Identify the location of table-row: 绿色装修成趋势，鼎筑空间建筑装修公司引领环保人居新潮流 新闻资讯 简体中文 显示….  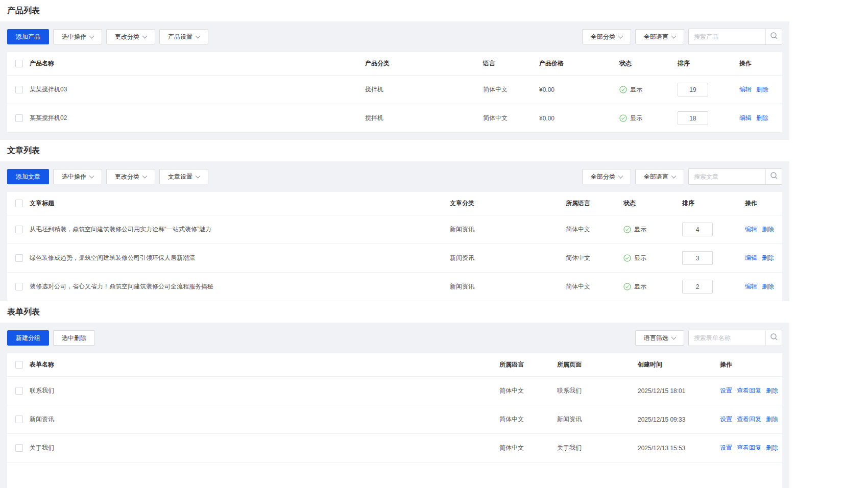
(395, 258).